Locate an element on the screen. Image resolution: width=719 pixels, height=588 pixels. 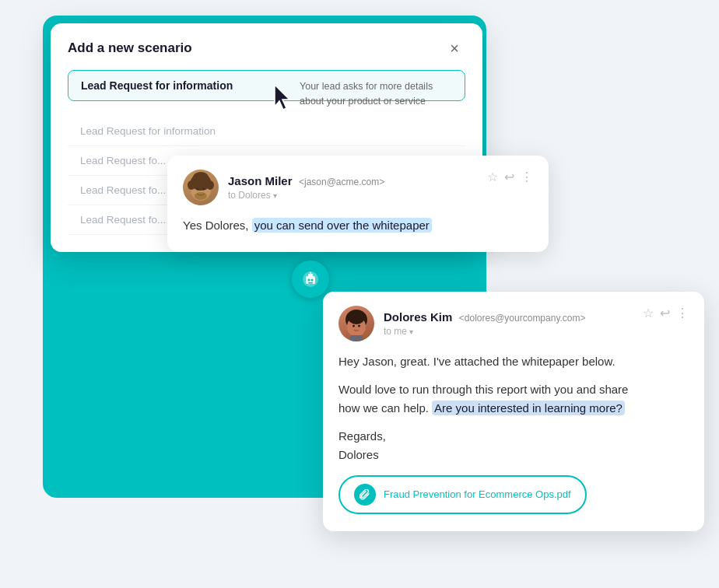
reply-icon: ↩ is located at coordinates (509, 177).